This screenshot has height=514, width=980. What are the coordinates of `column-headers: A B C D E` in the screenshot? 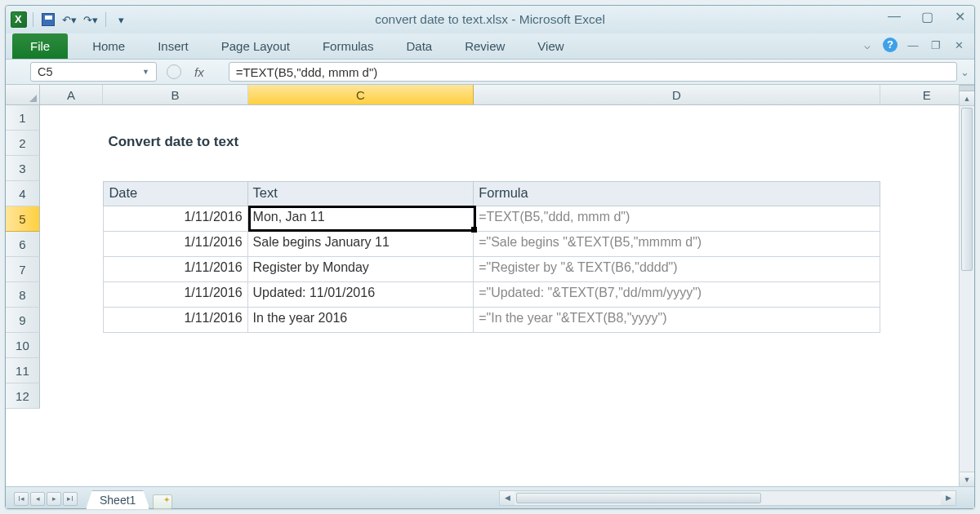 It's located at (490, 95).